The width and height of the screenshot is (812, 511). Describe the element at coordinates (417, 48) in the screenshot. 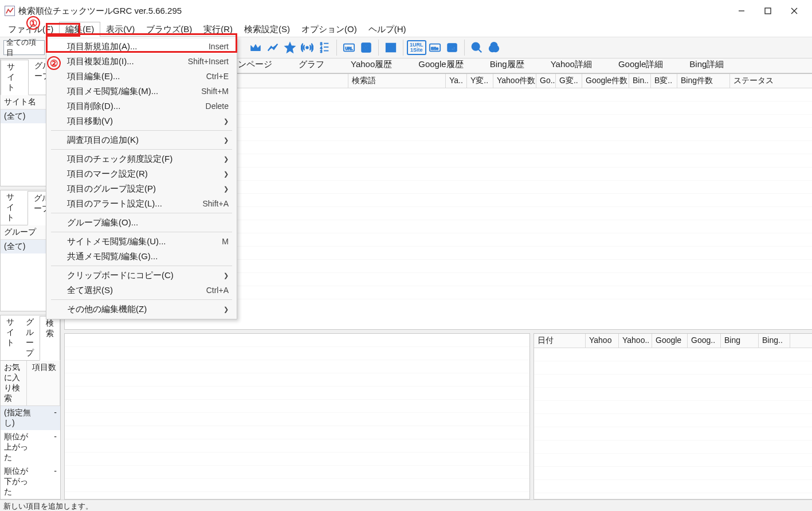

I see `one-url-icon: 1URL1Site` at that location.